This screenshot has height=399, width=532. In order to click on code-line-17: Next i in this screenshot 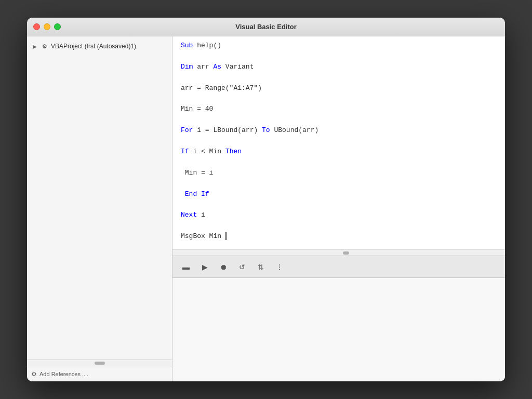, I will do `click(339, 215)`.